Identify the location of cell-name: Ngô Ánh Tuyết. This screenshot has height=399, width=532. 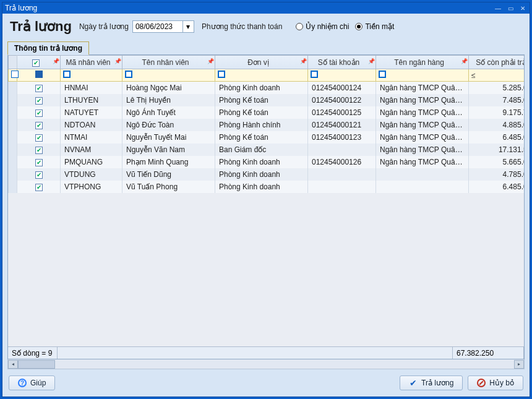
(169, 113).